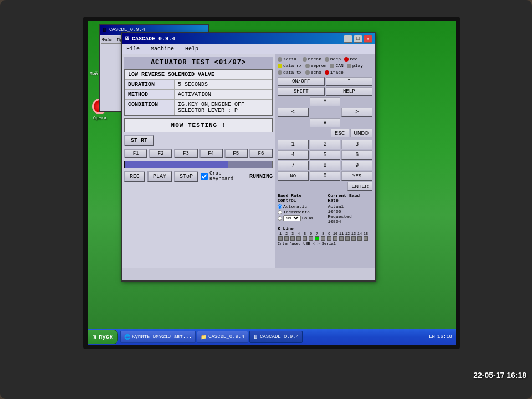  Describe the element at coordinates (236, 154) in the screenshot. I see `f5-button: F5` at that location.